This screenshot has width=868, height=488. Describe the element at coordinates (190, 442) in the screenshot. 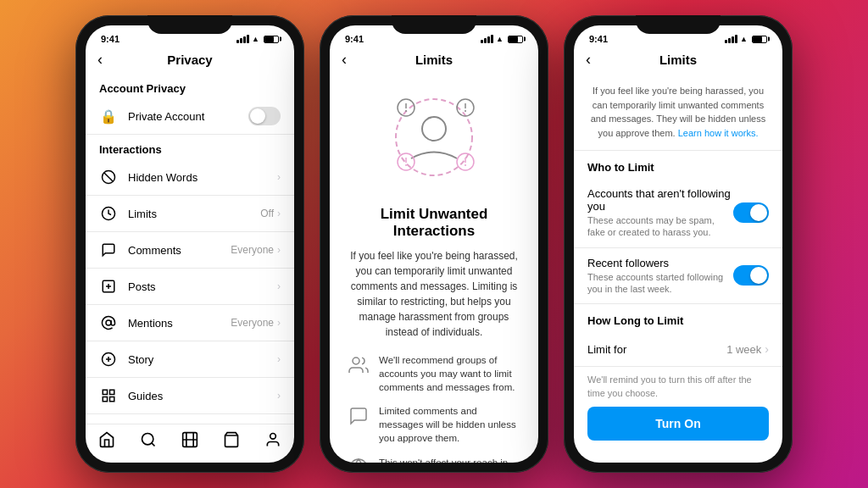

I see `reels-nav` at that location.